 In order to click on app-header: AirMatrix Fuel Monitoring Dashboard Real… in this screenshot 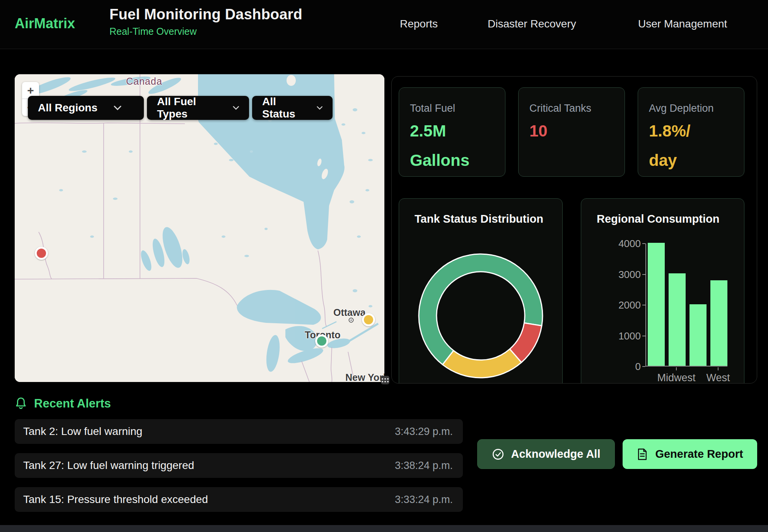, I will do `click(384, 25)`.